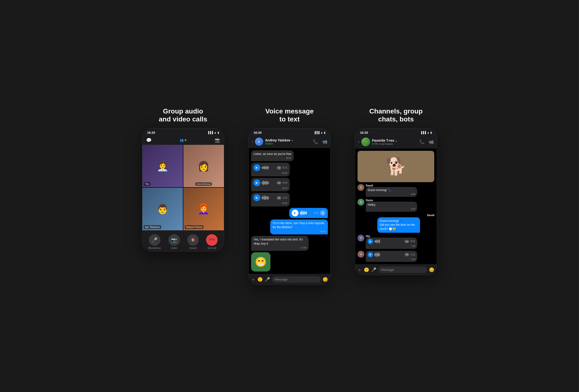  Describe the element at coordinates (389, 241) in the screenshot. I see `waveform-oly` at that location.